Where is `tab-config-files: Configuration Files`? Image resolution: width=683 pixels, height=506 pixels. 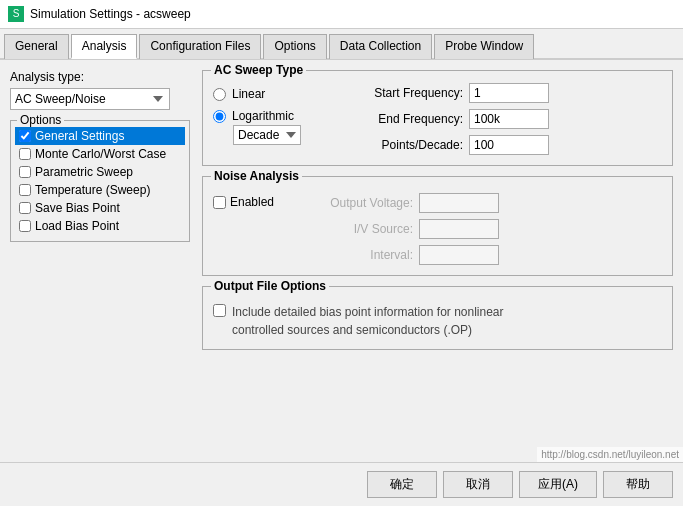 tab-config-files: Configuration Files is located at coordinates (200, 46).